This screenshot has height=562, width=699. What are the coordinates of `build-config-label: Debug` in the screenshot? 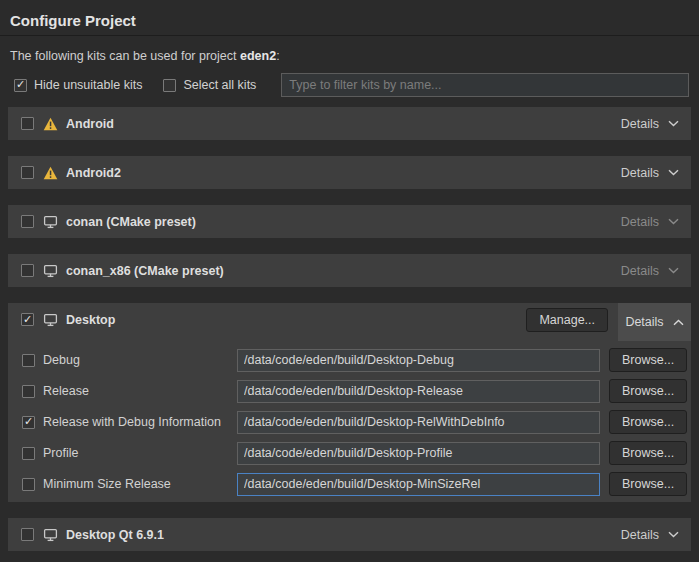 It's located at (62, 360).